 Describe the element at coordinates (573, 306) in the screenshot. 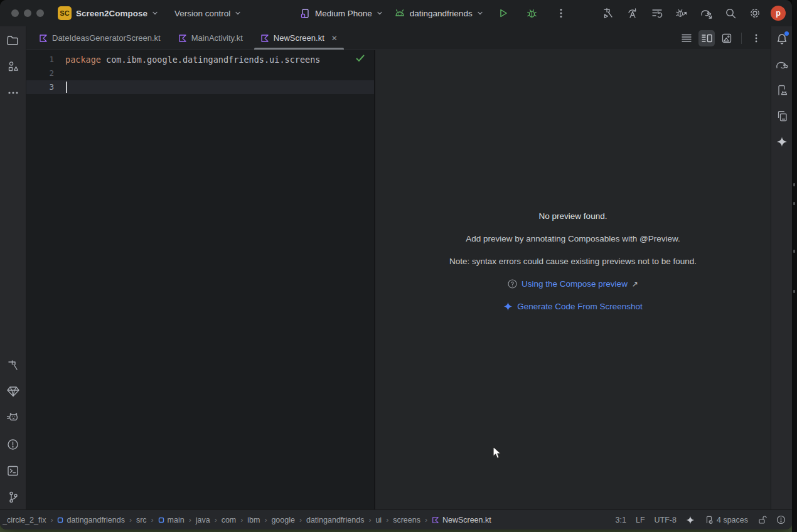

I see `generate-code-from-screenshot-link: Generate Code From Screenshot` at that location.